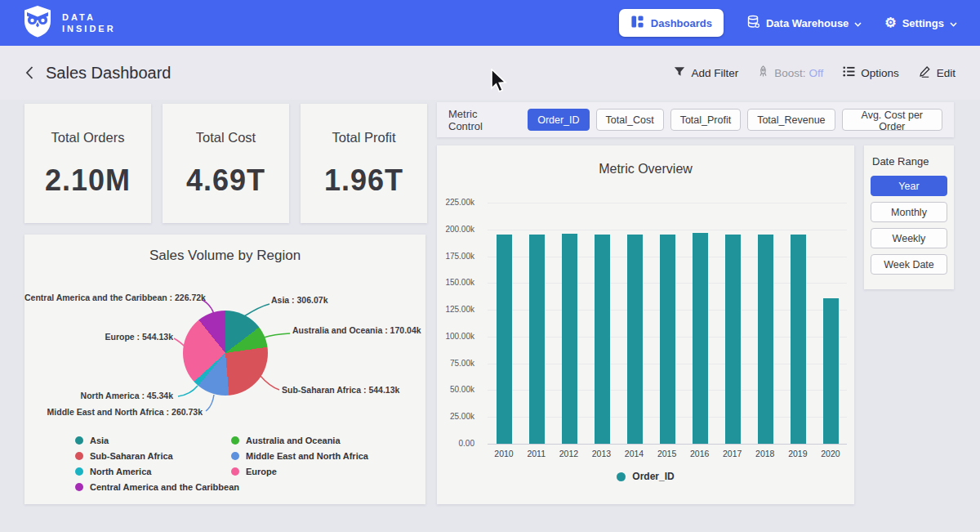 The width and height of the screenshot is (980, 532). I want to click on pencil-icon, so click(924, 73).